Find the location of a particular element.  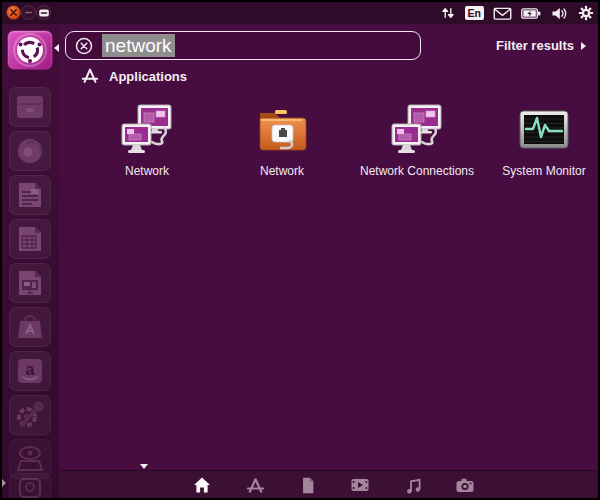

launcher-running-arrow-icon is located at coordinates (4, 483).